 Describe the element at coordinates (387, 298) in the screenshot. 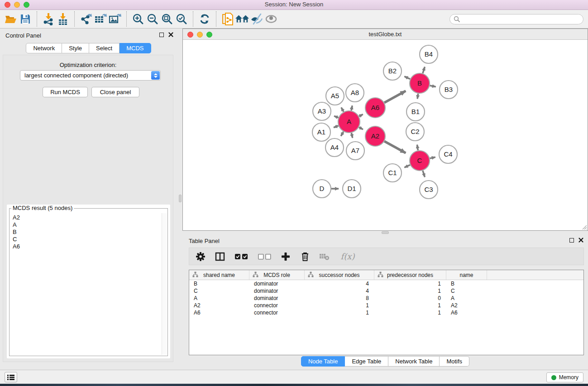

I see `table-row: Adominator80A` at that location.